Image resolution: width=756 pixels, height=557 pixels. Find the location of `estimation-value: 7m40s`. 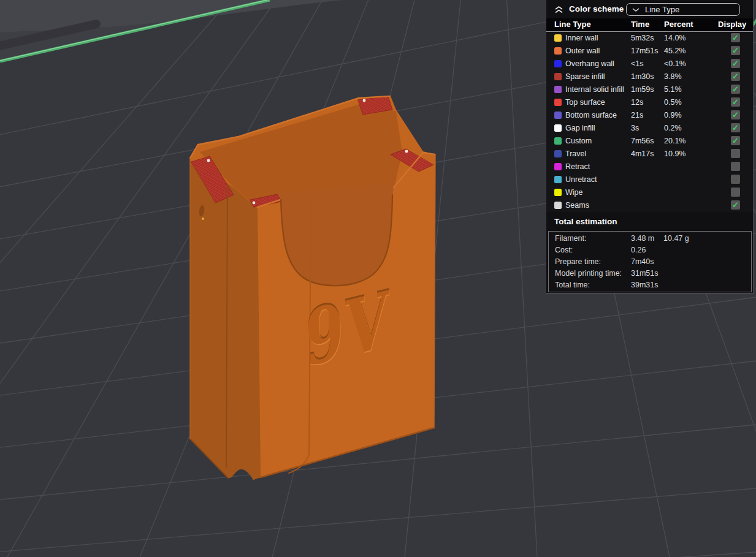

estimation-value: 7m40s is located at coordinates (643, 262).